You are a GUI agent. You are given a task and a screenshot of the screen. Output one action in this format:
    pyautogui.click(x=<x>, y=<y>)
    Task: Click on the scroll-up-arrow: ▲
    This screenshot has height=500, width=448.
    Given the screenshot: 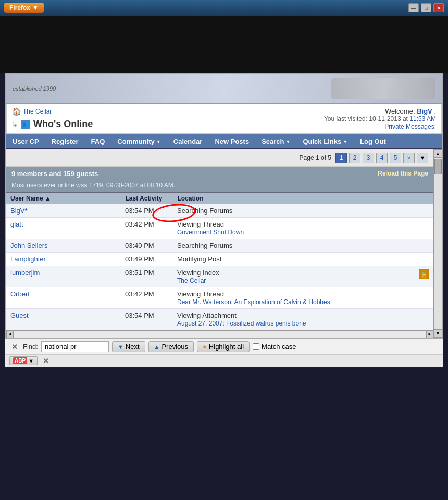 What is the action you would take?
    pyautogui.click(x=438, y=154)
    